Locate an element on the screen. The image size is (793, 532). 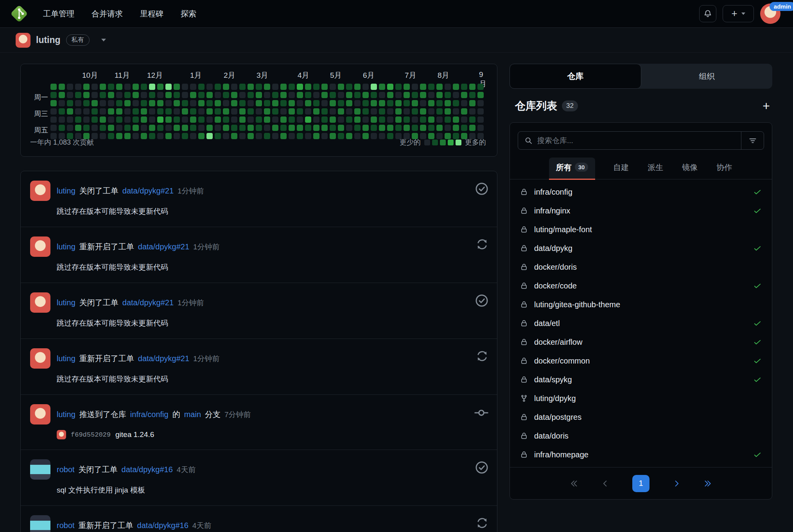
create-new-button: + is located at coordinates (738, 14).